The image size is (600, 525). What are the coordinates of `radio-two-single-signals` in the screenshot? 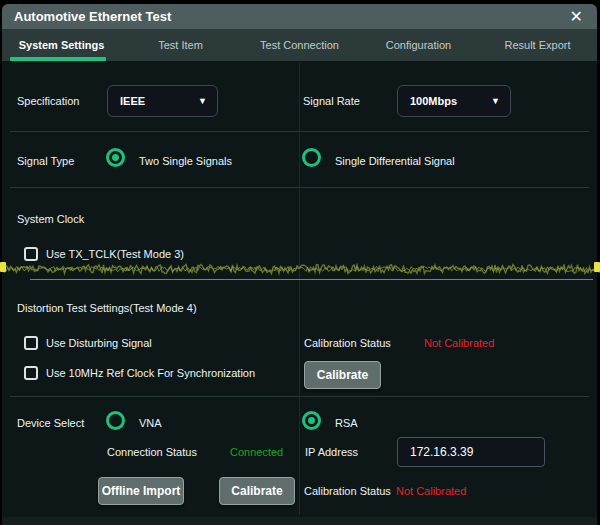 It's located at (116, 158).